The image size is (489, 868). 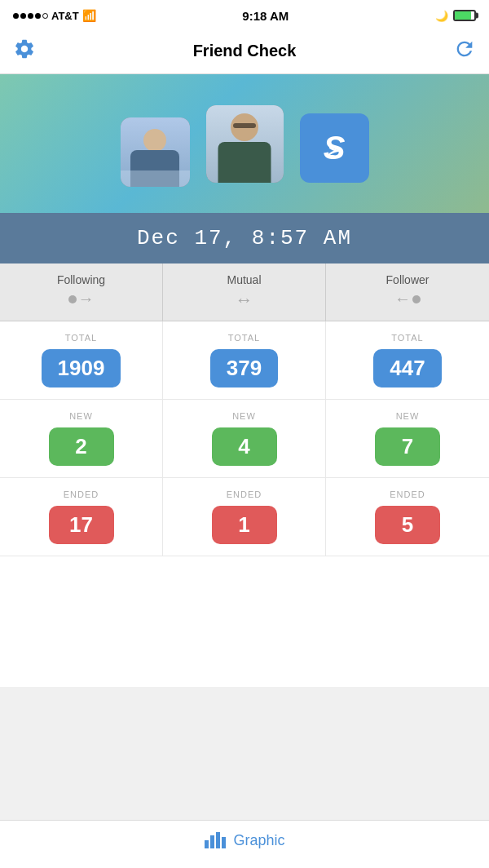 I want to click on battery-icon, so click(x=465, y=16).